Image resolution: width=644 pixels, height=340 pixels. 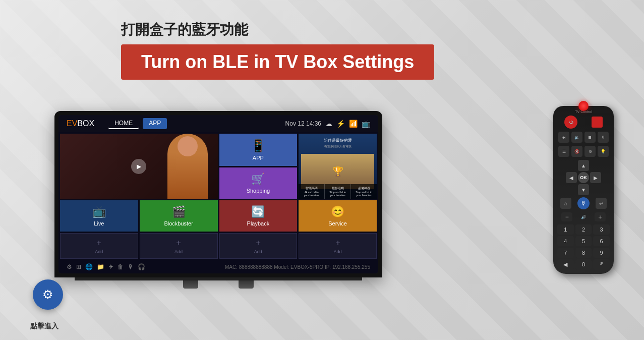 I want to click on num-8: 8, so click(x=584, y=253).